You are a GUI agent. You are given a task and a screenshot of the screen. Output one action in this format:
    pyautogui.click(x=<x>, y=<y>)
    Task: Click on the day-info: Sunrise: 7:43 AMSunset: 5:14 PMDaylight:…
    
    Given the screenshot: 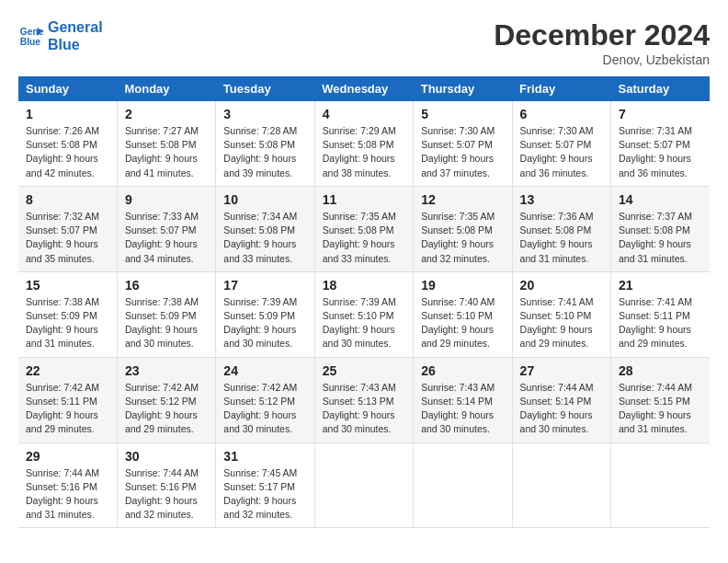 What is the action you would take?
    pyautogui.click(x=462, y=408)
    